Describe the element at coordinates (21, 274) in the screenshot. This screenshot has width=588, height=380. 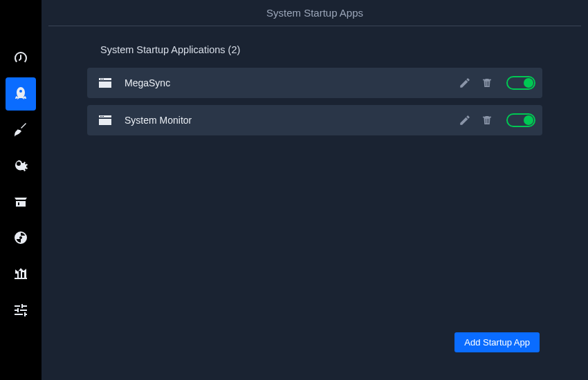
I see `chart-icon` at that location.